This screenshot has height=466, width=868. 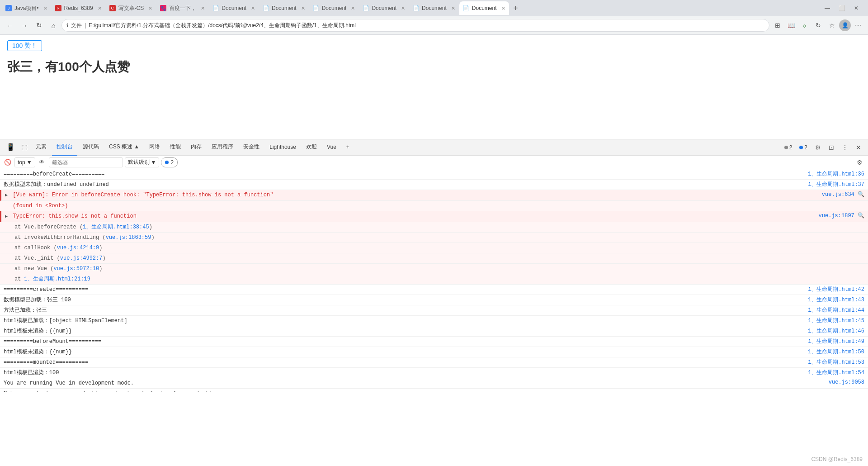 I want to click on warning-badge: 2, so click(x=803, y=147).